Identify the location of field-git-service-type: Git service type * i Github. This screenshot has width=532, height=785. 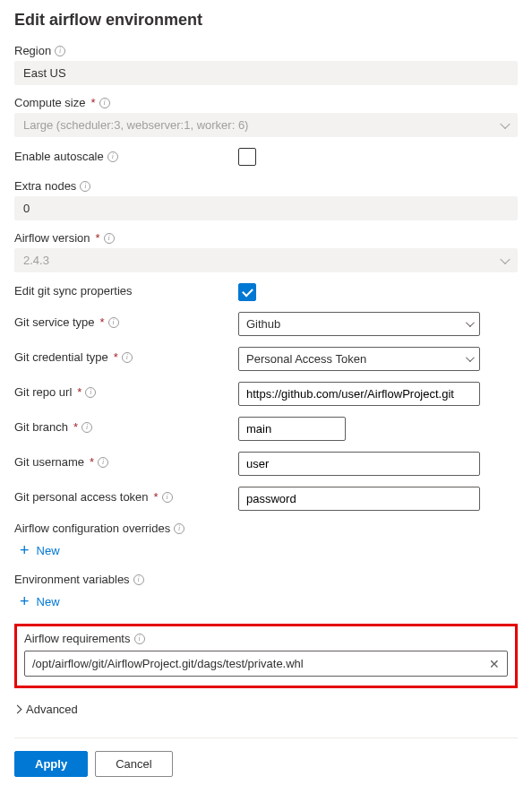
(266, 324).